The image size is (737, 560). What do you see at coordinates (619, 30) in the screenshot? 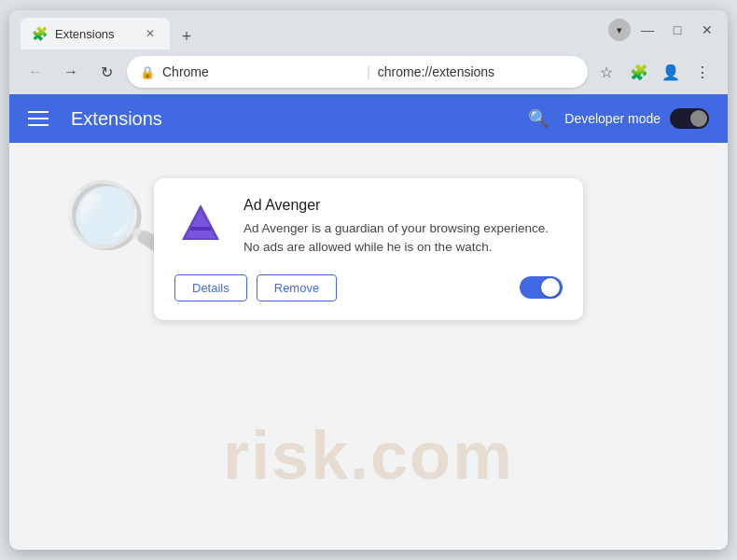
I see `profile-dropdown-button: ▾` at bounding box center [619, 30].